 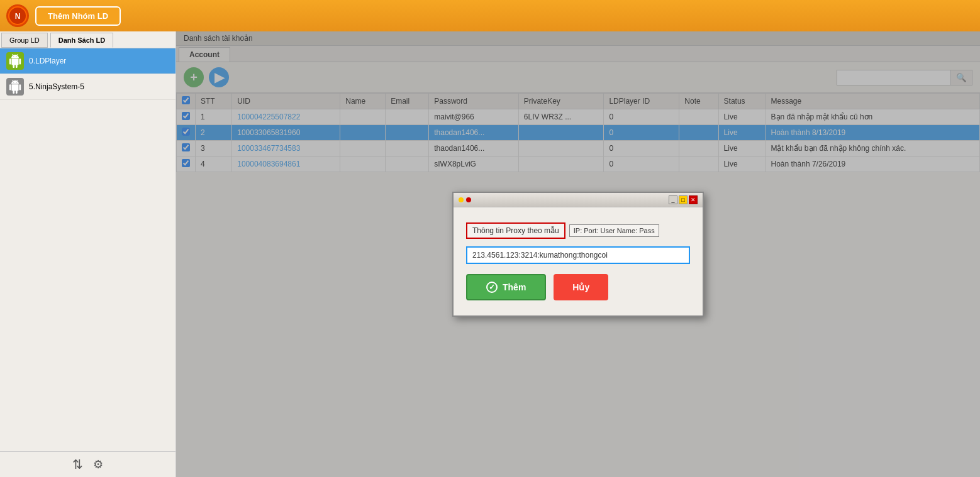 I want to click on sidebar-item-5: 5.NinjaSystem-5, so click(x=88, y=87).